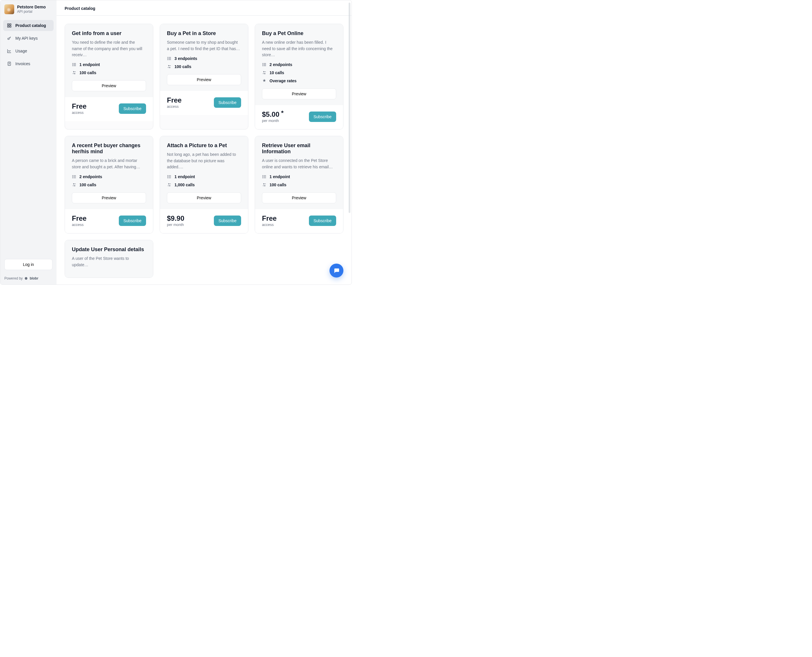 Image resolution: width=812 pixels, height=657 pixels. Describe the element at coordinates (23, 64) in the screenshot. I see `sidebar-item-label: Invoices` at that location.